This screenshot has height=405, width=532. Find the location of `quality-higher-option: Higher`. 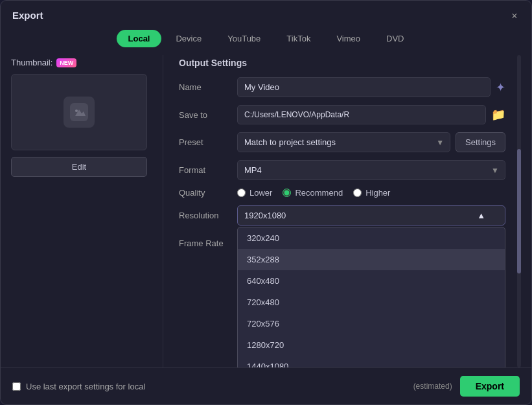

quality-higher-option: Higher is located at coordinates (372, 193).